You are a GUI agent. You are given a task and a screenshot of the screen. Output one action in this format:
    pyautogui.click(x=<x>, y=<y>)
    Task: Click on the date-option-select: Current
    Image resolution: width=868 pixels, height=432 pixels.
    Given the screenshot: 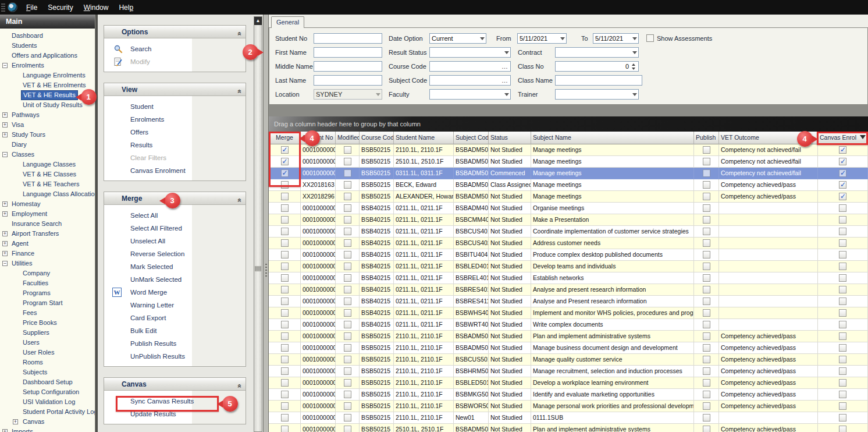 What is the action you would take?
    pyautogui.click(x=458, y=38)
    